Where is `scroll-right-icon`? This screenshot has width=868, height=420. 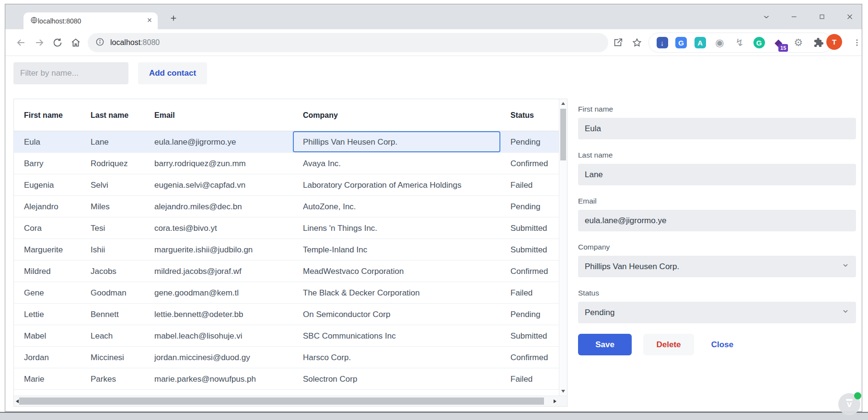
scroll-right-icon is located at coordinates (555, 401).